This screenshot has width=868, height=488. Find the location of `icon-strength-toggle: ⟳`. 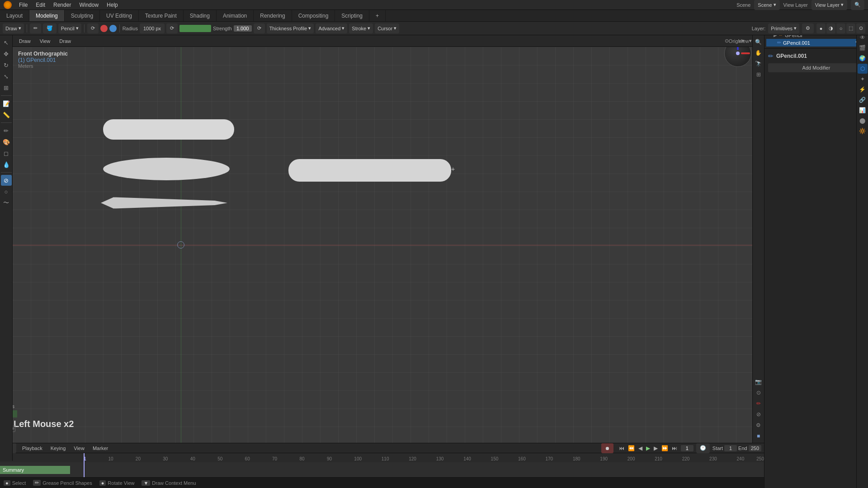

icon-strength-toggle: ⟳ is located at coordinates (259, 28).